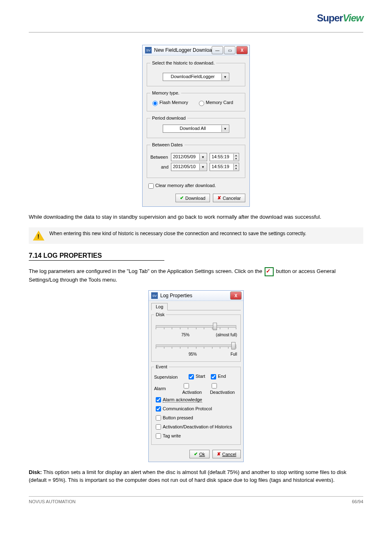  Describe the element at coordinates (159, 307) in the screenshot. I see `tab-log: Log` at that location.